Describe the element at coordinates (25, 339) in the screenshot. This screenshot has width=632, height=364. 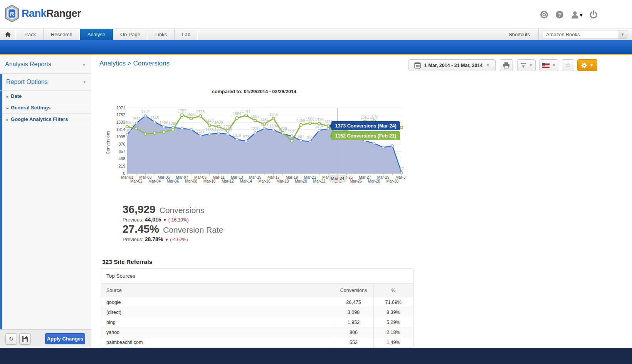
I see `save-icon` at that location.